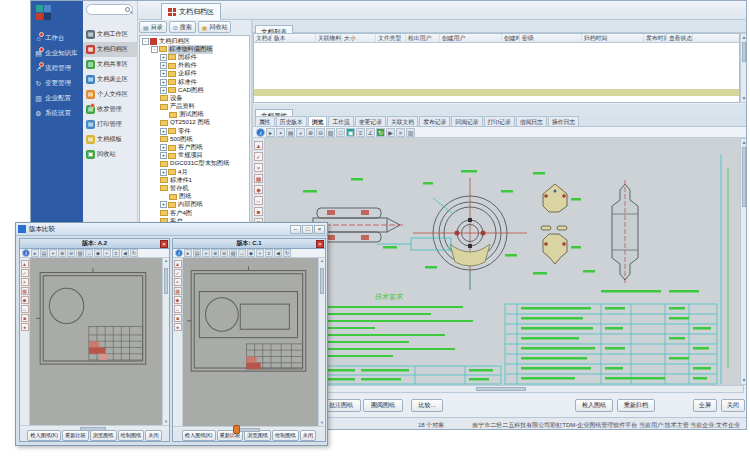  What do you see at coordinates (390, 132) in the screenshot?
I see `select-icon: ▶` at bounding box center [390, 132].